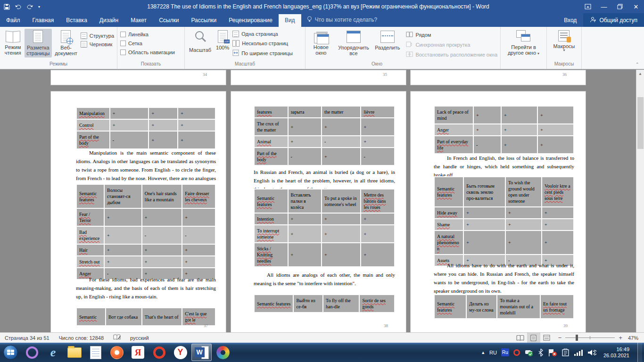 The width and height of the screenshot is (644, 362). Describe the element at coordinates (139, 77) in the screenshot. I see `page-34-bottom: 34` at that location.